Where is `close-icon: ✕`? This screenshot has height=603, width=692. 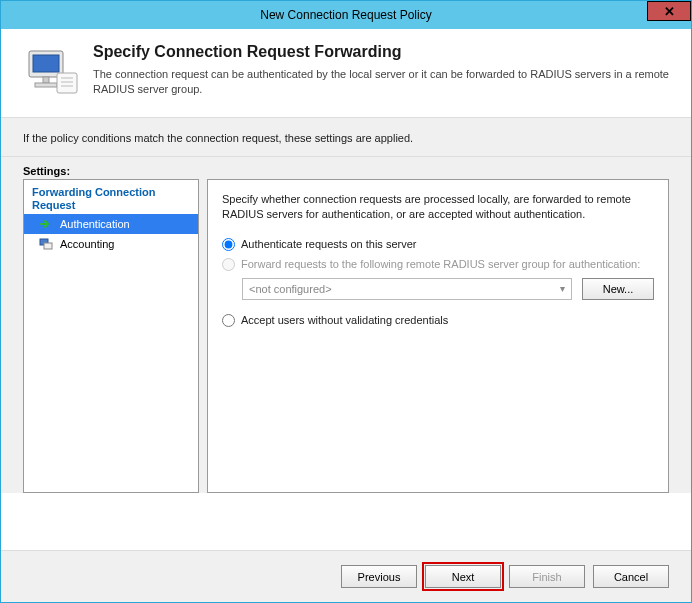 close-icon: ✕ is located at coordinates (670, 12).